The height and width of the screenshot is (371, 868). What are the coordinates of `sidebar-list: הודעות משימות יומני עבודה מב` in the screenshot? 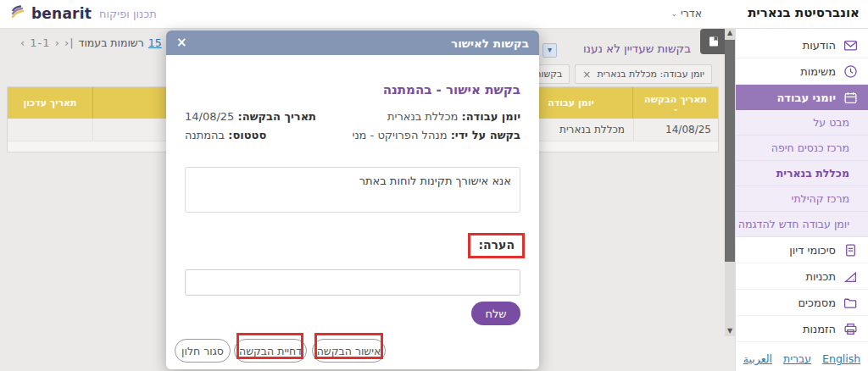 It's located at (802, 187).